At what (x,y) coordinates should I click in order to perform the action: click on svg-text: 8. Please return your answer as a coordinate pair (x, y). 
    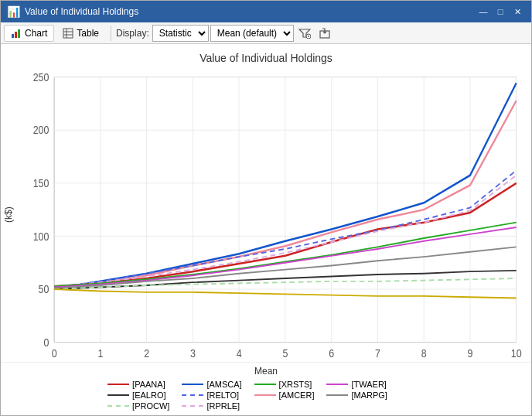
    Looking at the image, I should click on (424, 353).